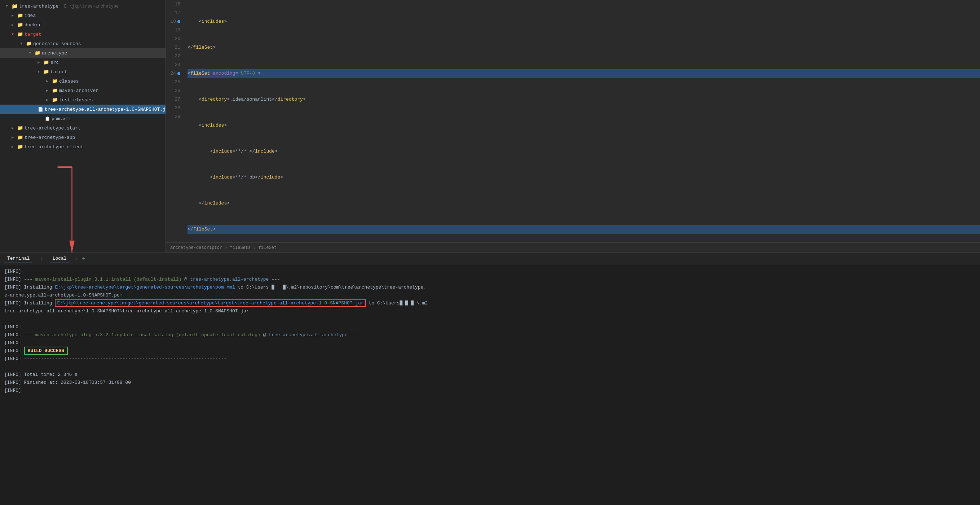  I want to click on tree-item-docker: ▶ 📁 docker, so click(83, 25).